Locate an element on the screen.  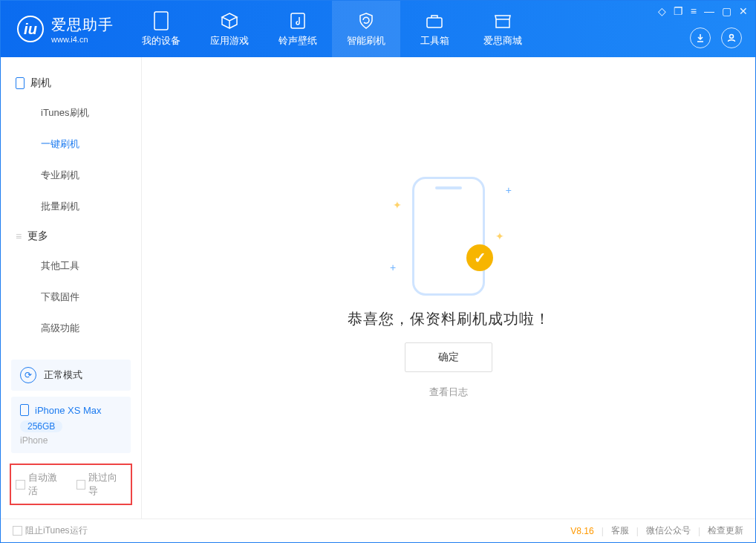
phone-outline-icon: ✓ is located at coordinates (449, 236).